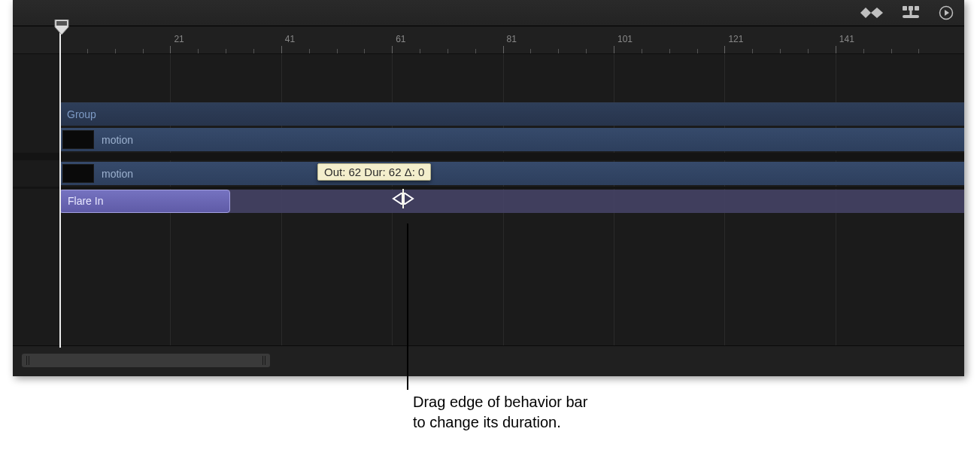 The height and width of the screenshot is (456, 980). Describe the element at coordinates (62, 27) in the screenshot. I see `playhead-marker-icon` at that location.